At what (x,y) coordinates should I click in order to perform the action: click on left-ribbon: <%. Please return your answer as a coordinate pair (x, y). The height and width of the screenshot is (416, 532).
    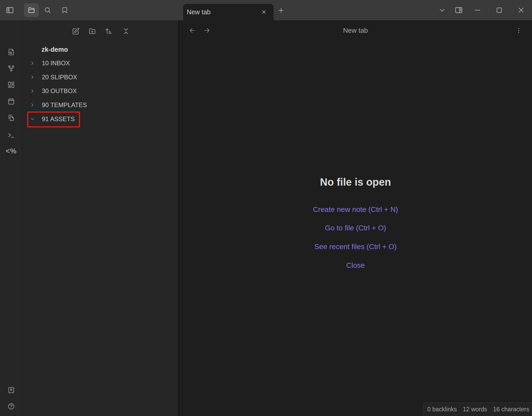
    Looking at the image, I should click on (11, 218).